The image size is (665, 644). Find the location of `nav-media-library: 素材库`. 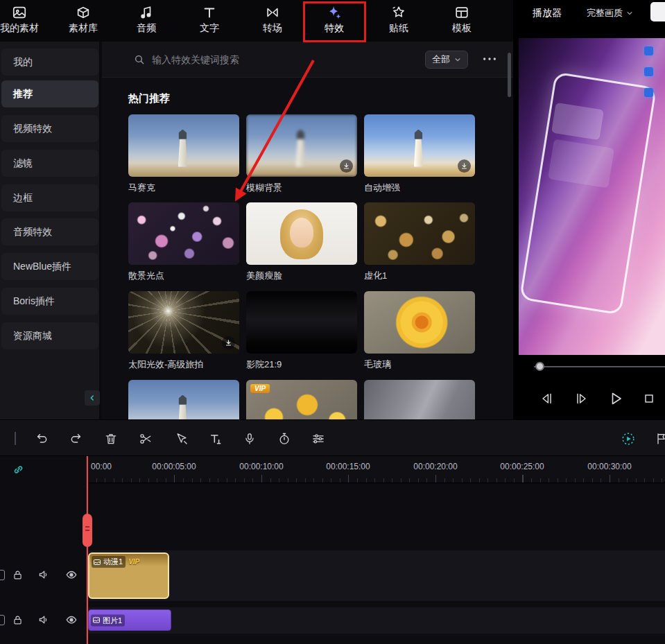

nav-media-library: 素材库 is located at coordinates (83, 21).